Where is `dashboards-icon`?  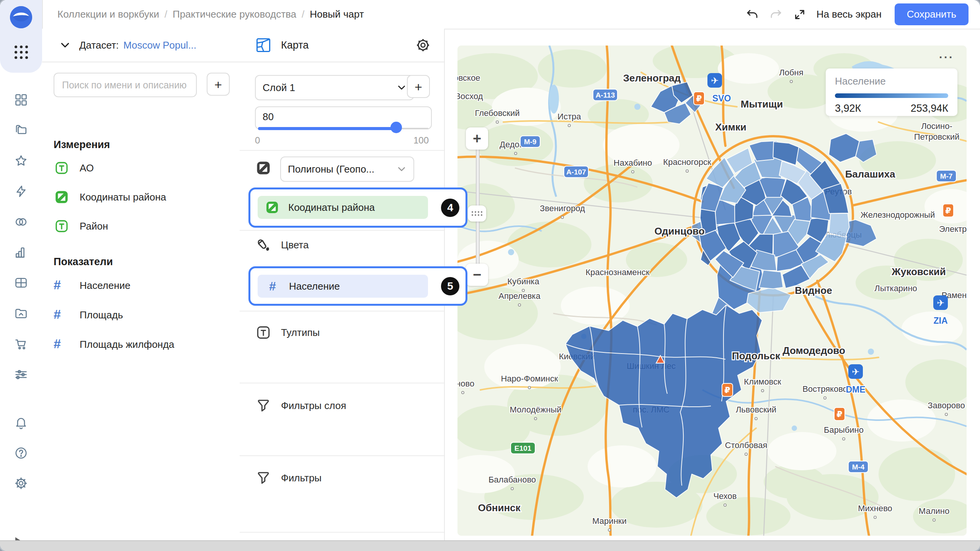 dashboards-icon is located at coordinates (21, 100).